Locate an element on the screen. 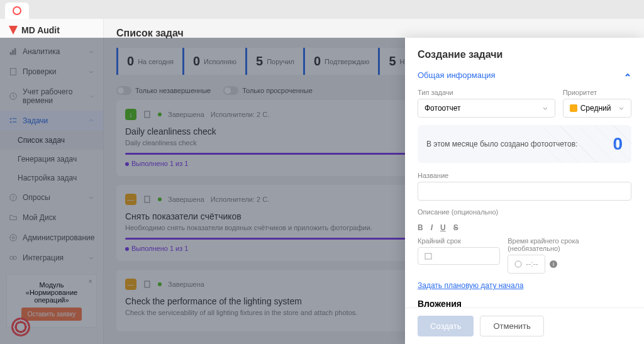 The width and height of the screenshot is (644, 344). stat-assigned: 5Поручил is located at coordinates (274, 62).